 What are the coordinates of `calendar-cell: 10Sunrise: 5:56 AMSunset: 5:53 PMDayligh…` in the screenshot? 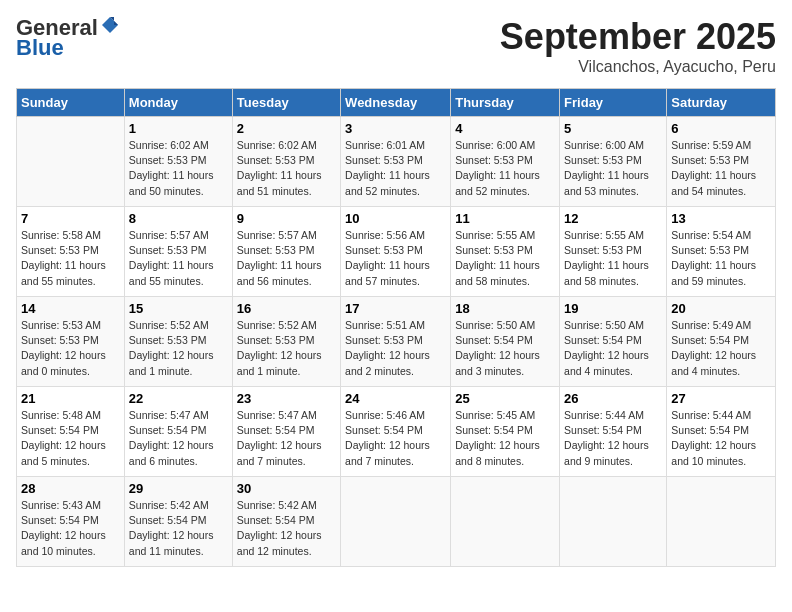 It's located at (396, 252).